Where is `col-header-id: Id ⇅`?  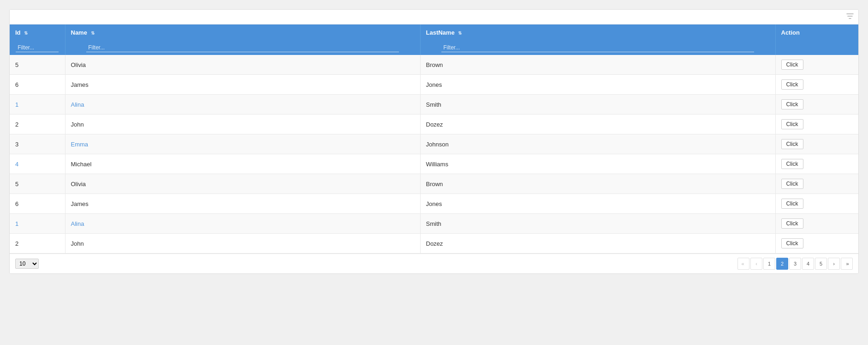
col-header-id: Id ⇅ is located at coordinates (37, 32).